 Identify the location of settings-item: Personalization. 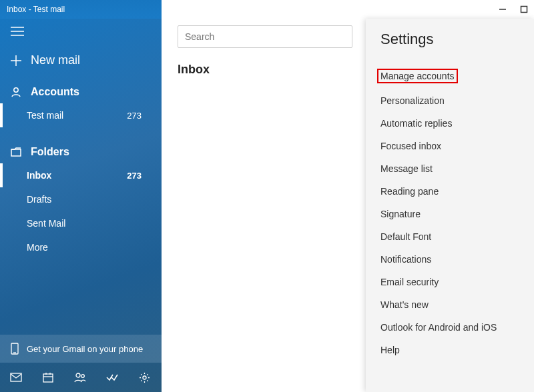
(450, 101).